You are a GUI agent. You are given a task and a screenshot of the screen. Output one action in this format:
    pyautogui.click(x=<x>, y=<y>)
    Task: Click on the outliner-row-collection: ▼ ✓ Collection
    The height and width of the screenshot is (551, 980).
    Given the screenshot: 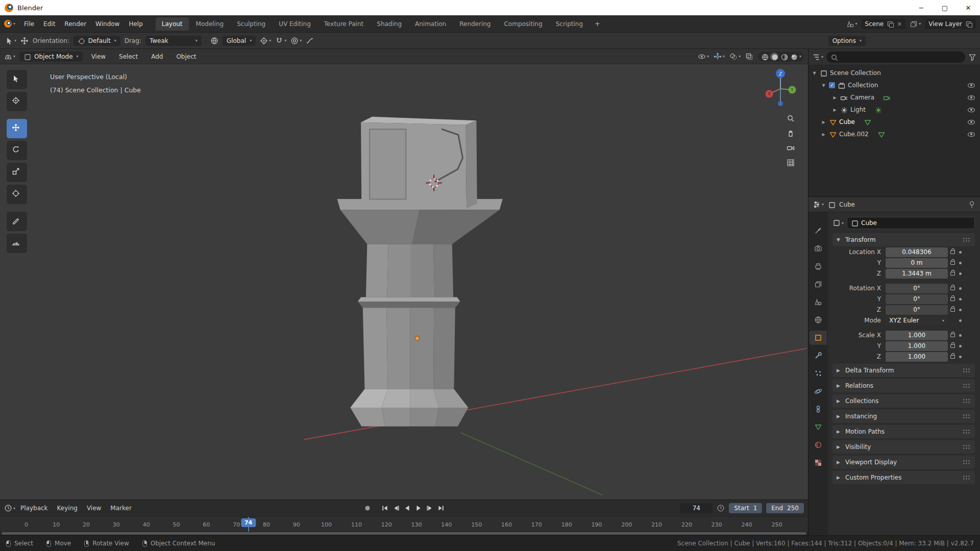 What is the action you would take?
    pyautogui.click(x=894, y=85)
    